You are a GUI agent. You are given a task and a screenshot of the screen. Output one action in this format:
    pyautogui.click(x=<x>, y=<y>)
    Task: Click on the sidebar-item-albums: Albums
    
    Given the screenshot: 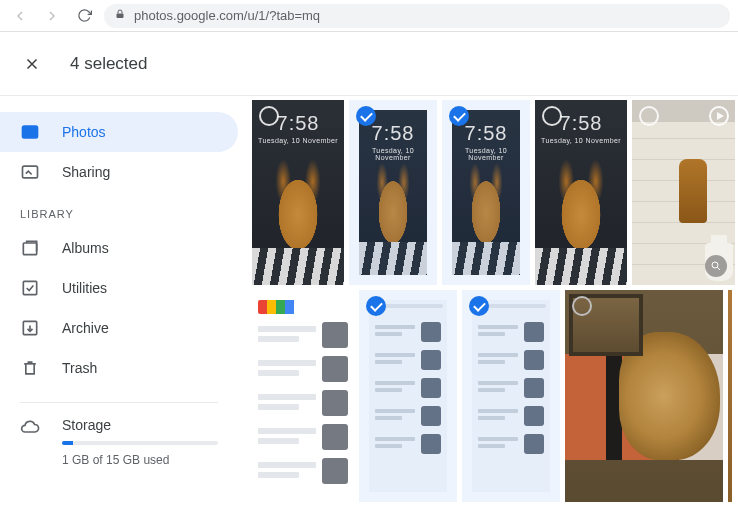 What is the action you would take?
    pyautogui.click(x=119, y=248)
    